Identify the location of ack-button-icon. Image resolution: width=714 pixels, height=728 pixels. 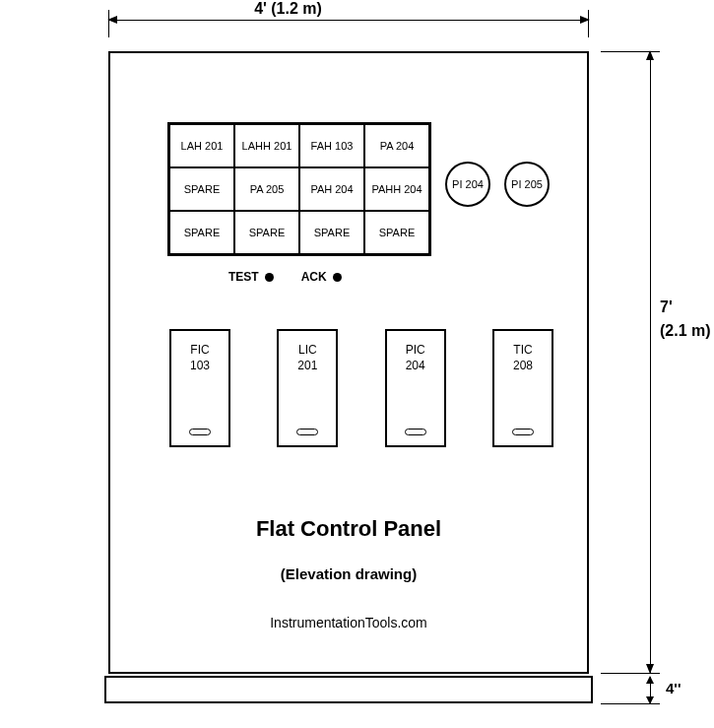
(337, 278).